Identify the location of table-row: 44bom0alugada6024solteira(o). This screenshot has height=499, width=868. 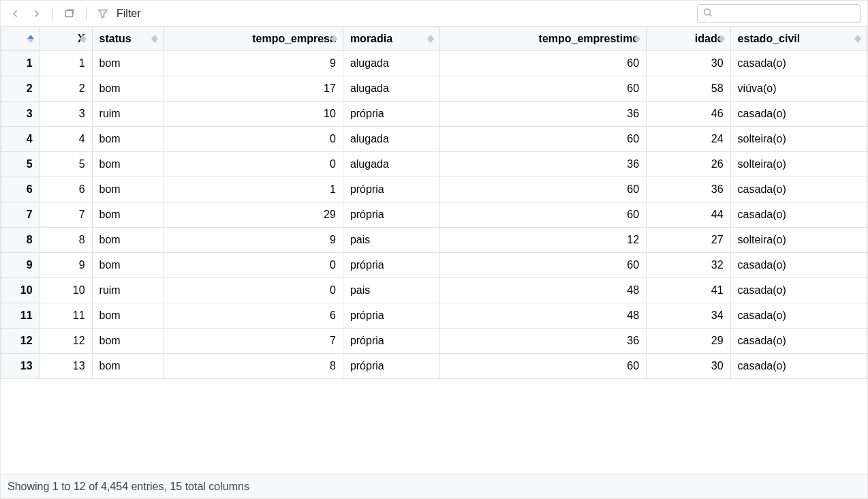
(435, 139).